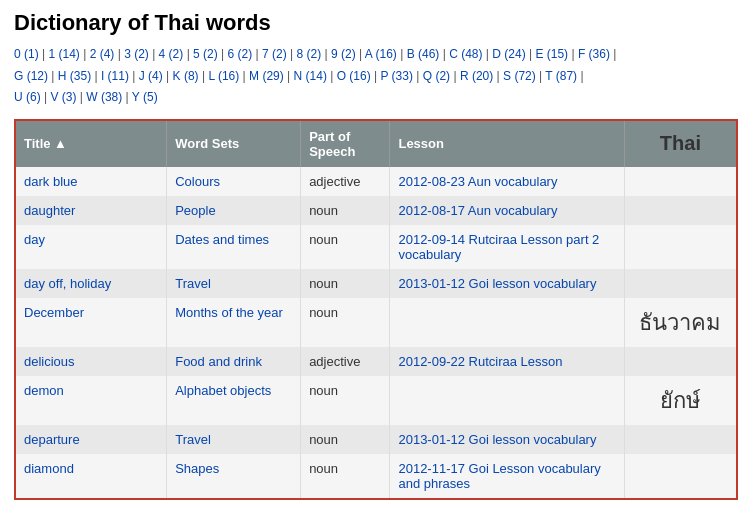 This screenshot has width=752, height=518. Describe the element at coordinates (376, 284) in the screenshot. I see `table-row: day off, holidayTravelnoun2013-01-12 Goi…` at that location.